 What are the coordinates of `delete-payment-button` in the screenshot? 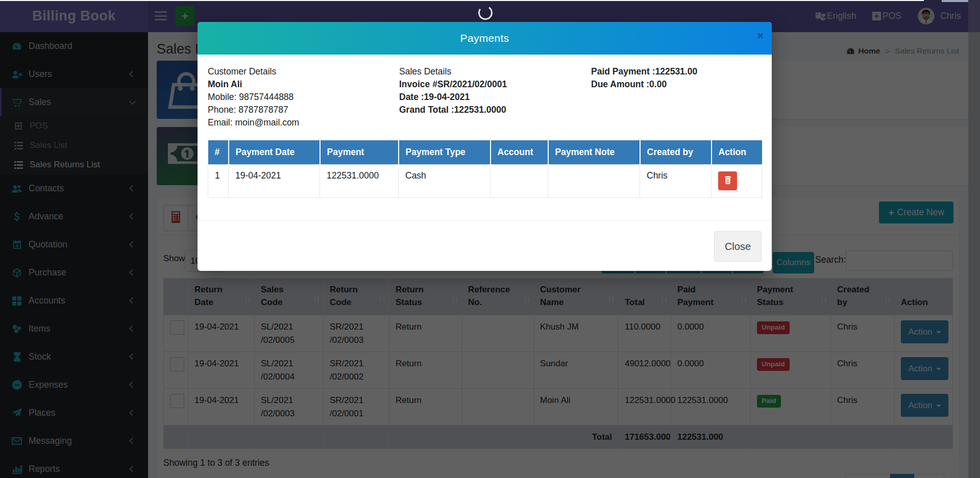 It's located at (728, 181).